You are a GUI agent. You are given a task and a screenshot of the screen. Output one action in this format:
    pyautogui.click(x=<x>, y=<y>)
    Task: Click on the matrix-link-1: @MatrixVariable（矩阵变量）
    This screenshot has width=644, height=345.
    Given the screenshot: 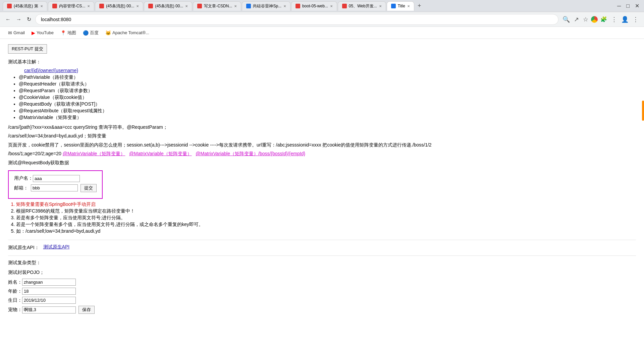 What is the action you would take?
    pyautogui.click(x=94, y=154)
    